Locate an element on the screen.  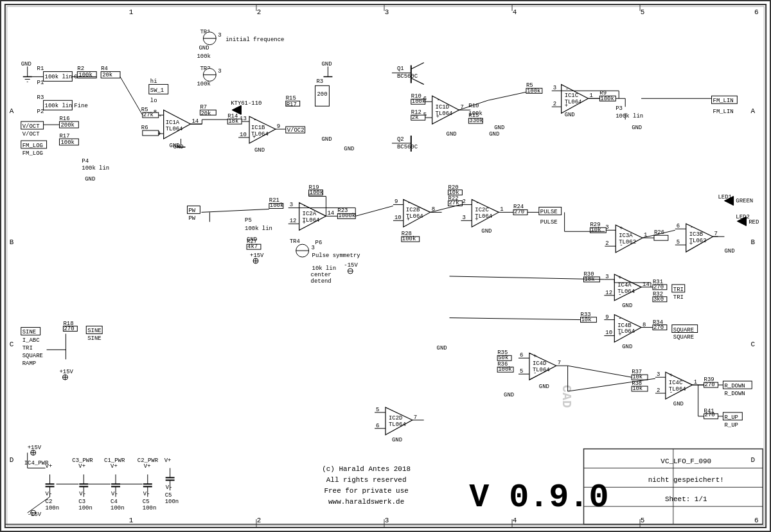
svg-text: IC1A is located at coordinates (173, 123).